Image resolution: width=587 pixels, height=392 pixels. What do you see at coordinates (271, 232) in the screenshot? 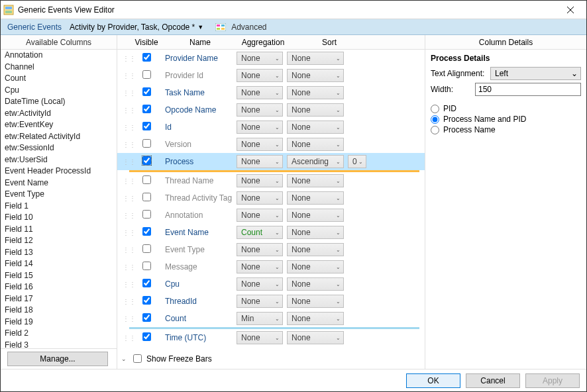
I see `grid-row: ⋮⋮Event NameCount⌄None⌄` at bounding box center [271, 232].